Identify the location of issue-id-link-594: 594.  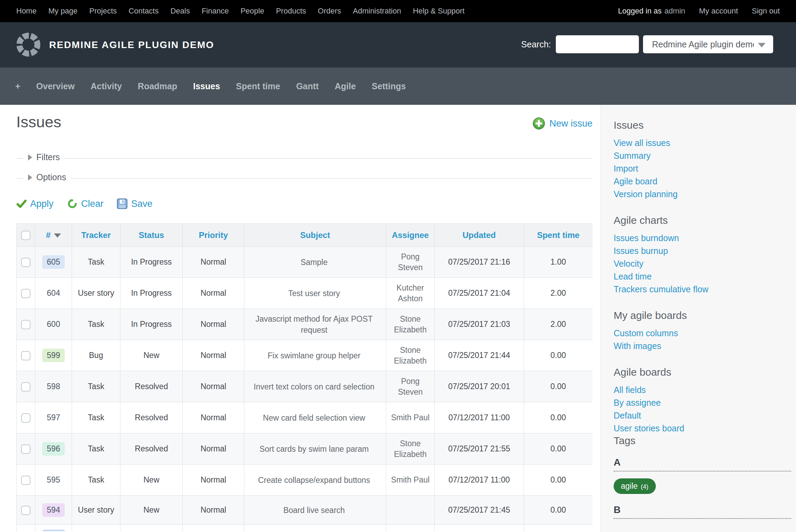
(53, 510).